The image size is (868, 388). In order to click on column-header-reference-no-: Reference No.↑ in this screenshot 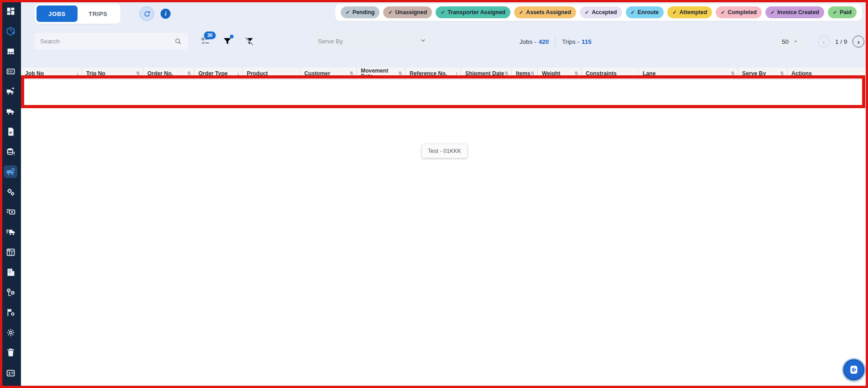, I will do `click(433, 73)`.